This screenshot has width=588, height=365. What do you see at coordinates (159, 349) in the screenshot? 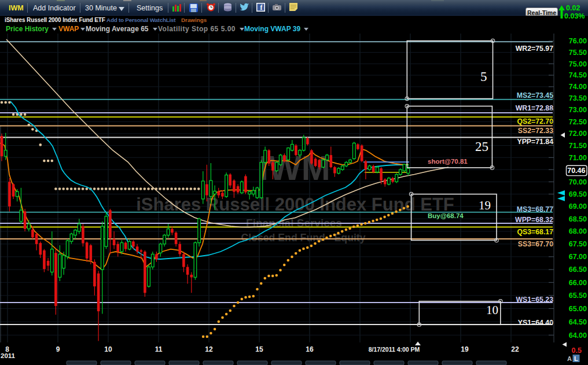
I see `svg-text: 11` at bounding box center [159, 349].